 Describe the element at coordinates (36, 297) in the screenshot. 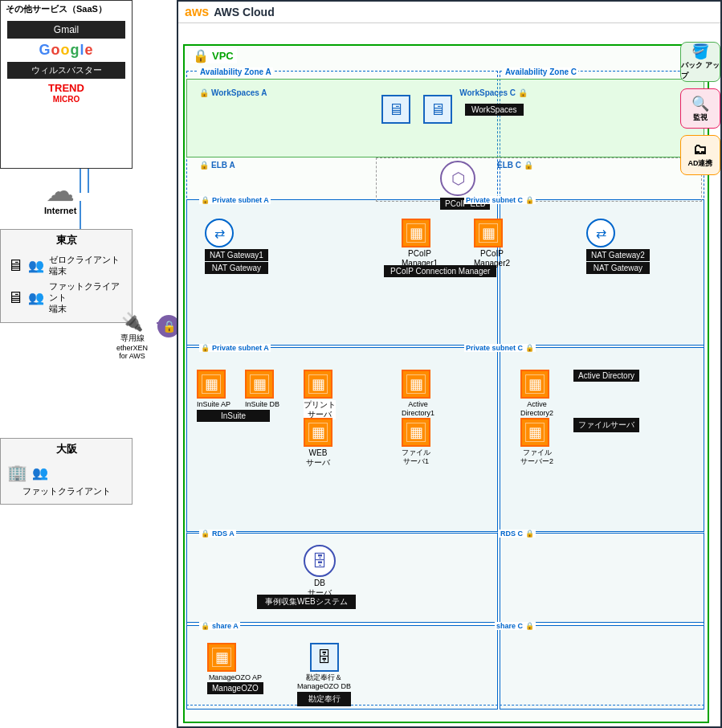

I see `users-icon-2: 👥` at that location.